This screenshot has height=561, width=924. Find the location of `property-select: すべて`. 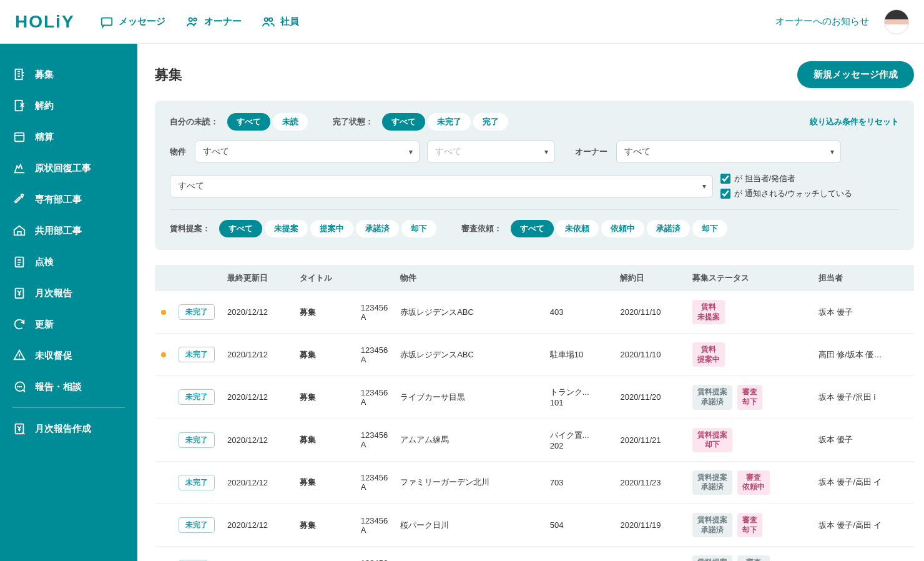

property-select: すべて is located at coordinates (307, 152).